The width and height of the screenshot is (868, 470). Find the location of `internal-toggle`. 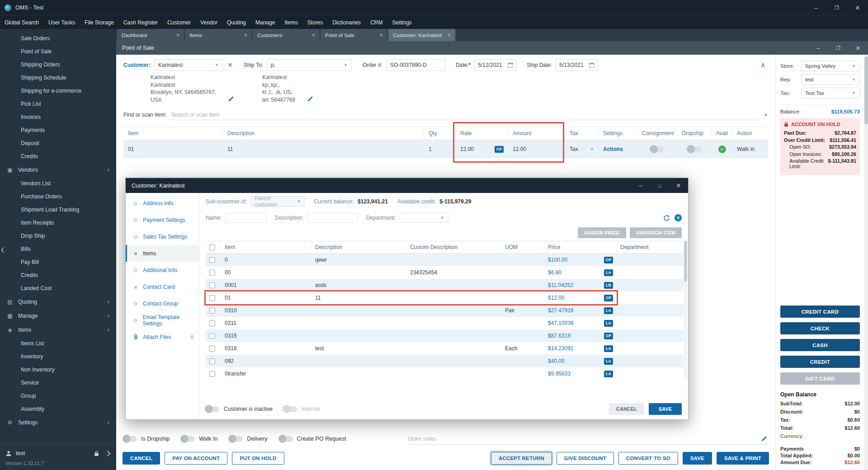

internal-toggle is located at coordinates (290, 409).